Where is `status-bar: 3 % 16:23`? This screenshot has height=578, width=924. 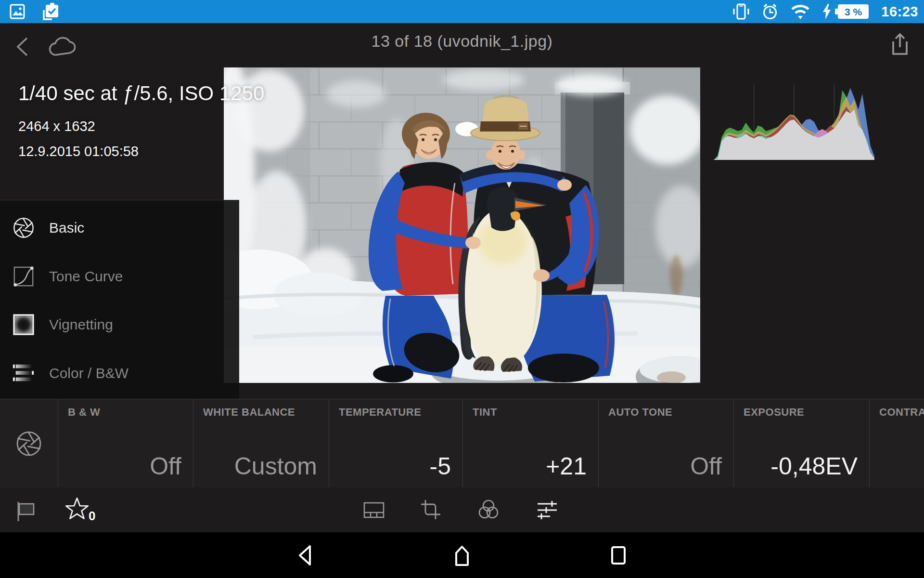
status-bar: 3 % 16:23 is located at coordinates (462, 12).